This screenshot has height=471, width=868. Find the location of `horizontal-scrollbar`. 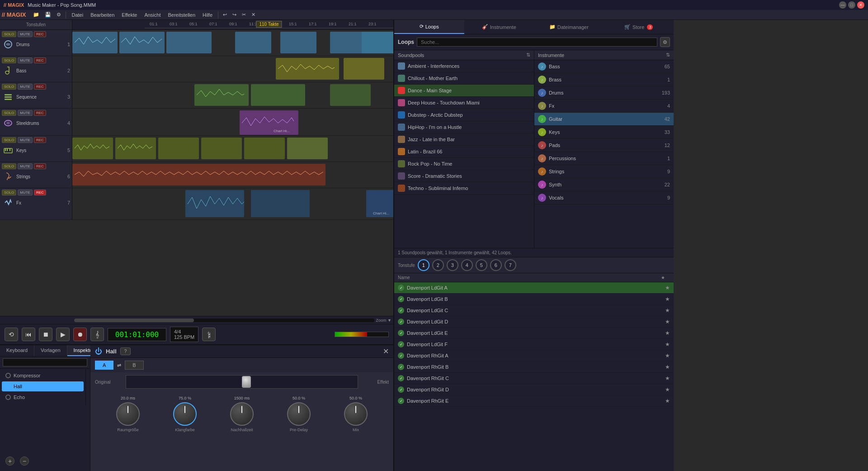

horizontal-scrollbar is located at coordinates (224, 320).